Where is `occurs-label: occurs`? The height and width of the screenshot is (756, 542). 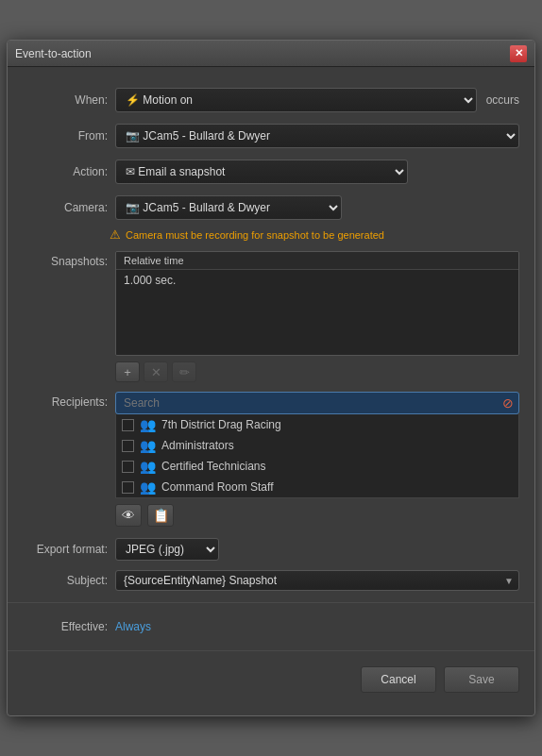
occurs-label: occurs is located at coordinates (502, 100).